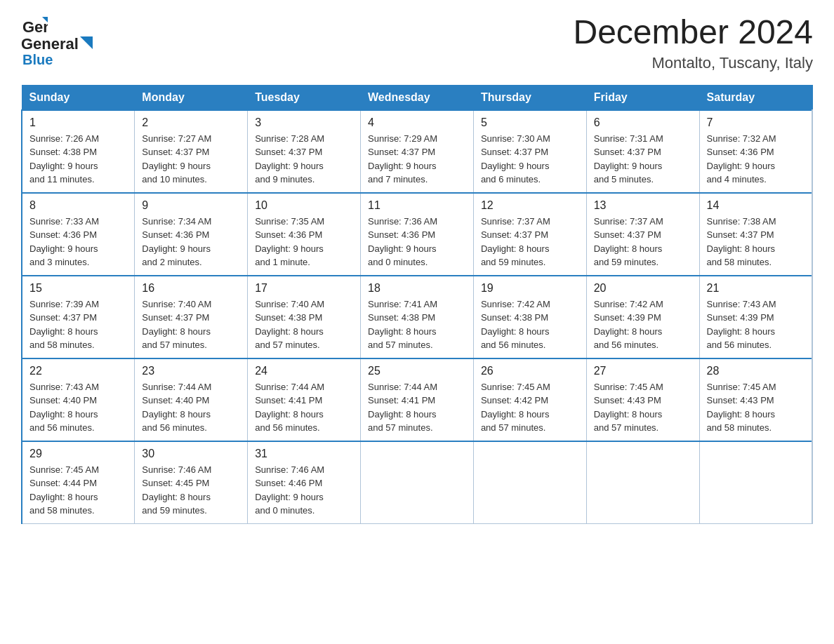  What do you see at coordinates (79, 454) in the screenshot?
I see `day-number: 29` at bounding box center [79, 454].